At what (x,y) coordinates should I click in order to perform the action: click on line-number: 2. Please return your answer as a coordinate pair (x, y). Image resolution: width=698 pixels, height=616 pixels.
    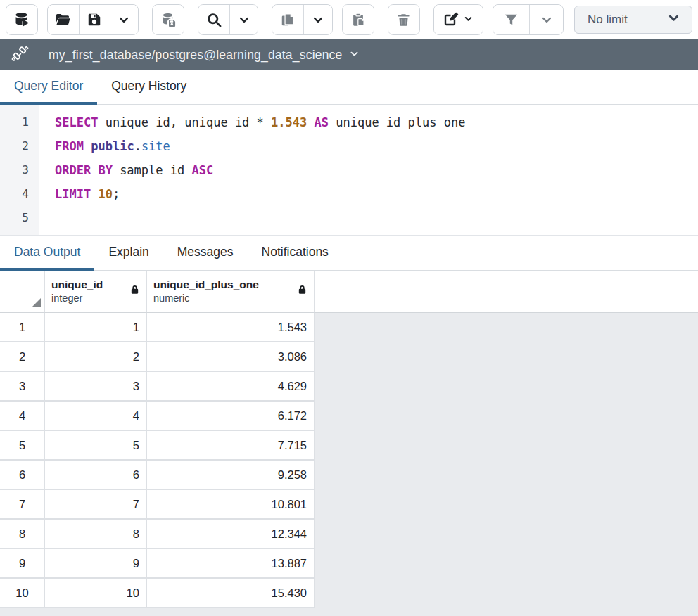
    Looking at the image, I should click on (20, 146).